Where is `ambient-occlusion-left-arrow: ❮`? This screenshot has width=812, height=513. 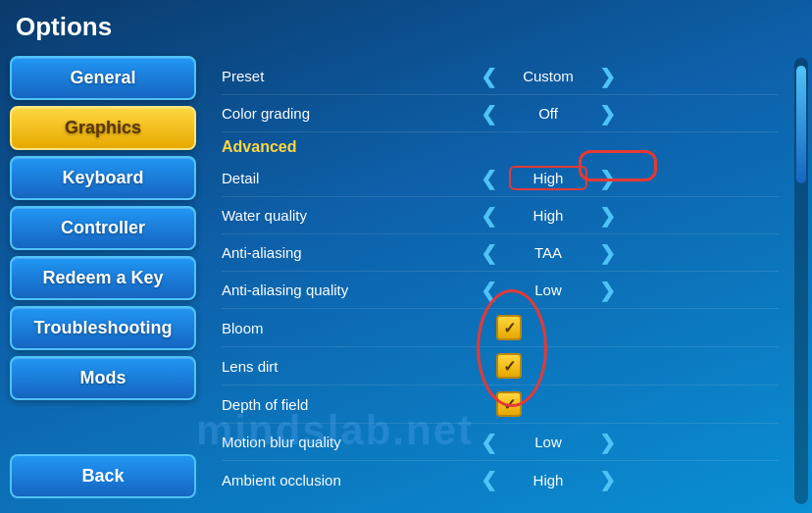 ambient-occlusion-left-arrow: ❮ is located at coordinates (488, 480).